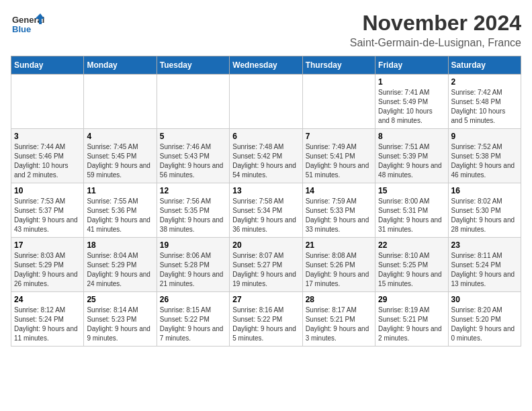 Image resolution: width=532 pixels, height=411 pixels. Describe the element at coordinates (120, 320) in the screenshot. I see `calendar-cell: 25Sunrise: 8:14 AM Sunset: 5:23 PM Dayli…` at that location.